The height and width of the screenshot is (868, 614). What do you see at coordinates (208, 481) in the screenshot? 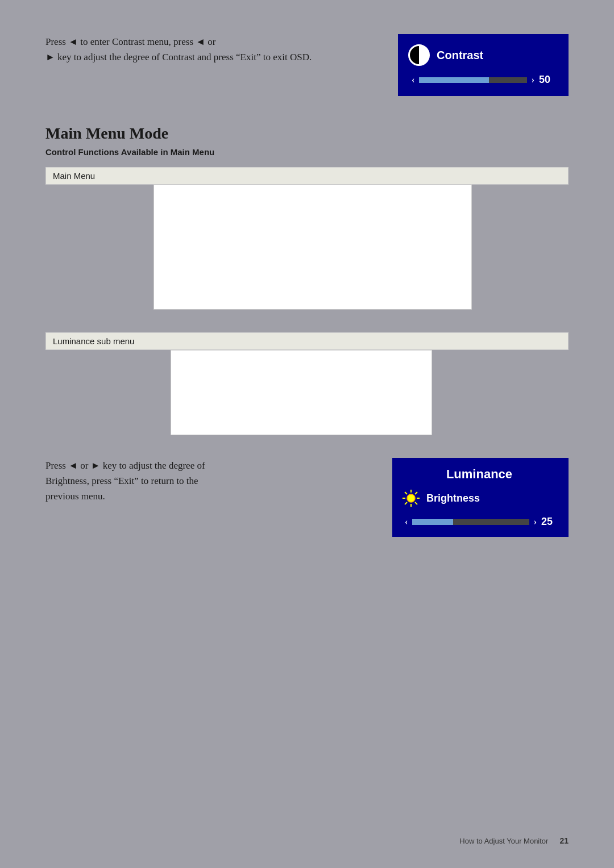
I see `bottom-description: Press ◄ or ► key to adjust the degree of…` at bounding box center [208, 481].